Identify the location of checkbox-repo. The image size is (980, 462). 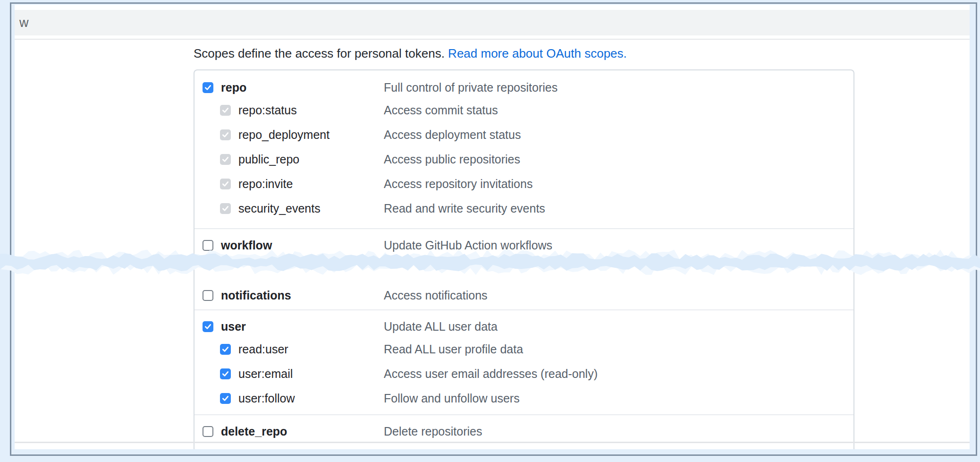
(208, 88).